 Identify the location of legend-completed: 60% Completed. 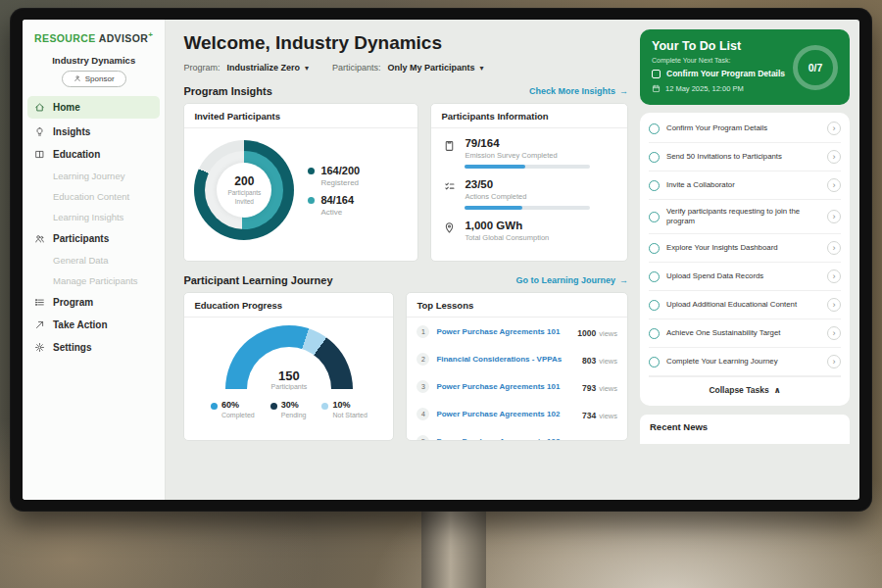
(233, 410).